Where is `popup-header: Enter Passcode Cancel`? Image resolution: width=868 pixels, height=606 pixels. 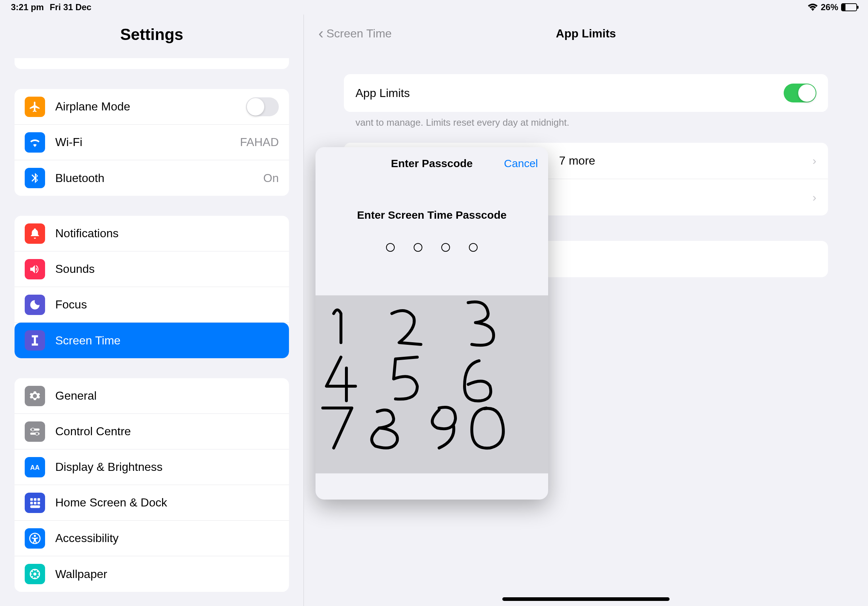
popup-header: Enter Passcode Cancel is located at coordinates (432, 163).